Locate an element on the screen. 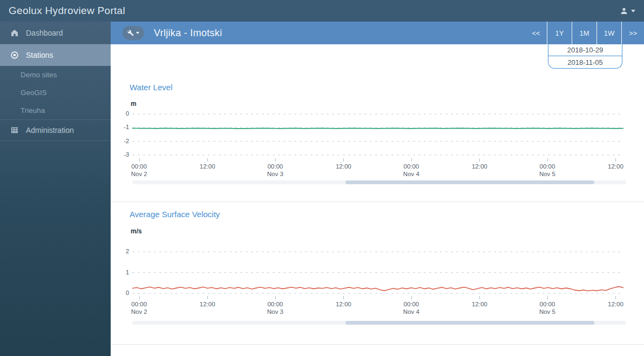 The height and width of the screenshot is (356, 644). sidebar-nav: DashboardStationsDemo sitesGeoGISTrieuha… is located at coordinates (55, 81).